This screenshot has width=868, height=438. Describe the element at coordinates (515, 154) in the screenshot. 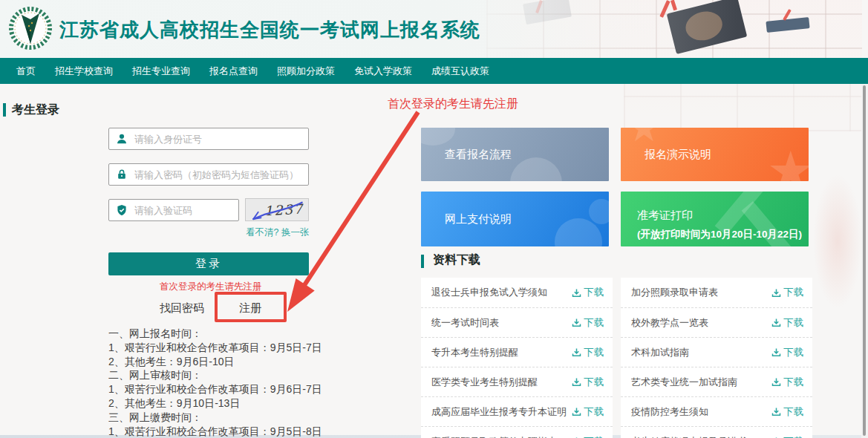

I see `card-view-registration-process: 查看报名流程` at that location.